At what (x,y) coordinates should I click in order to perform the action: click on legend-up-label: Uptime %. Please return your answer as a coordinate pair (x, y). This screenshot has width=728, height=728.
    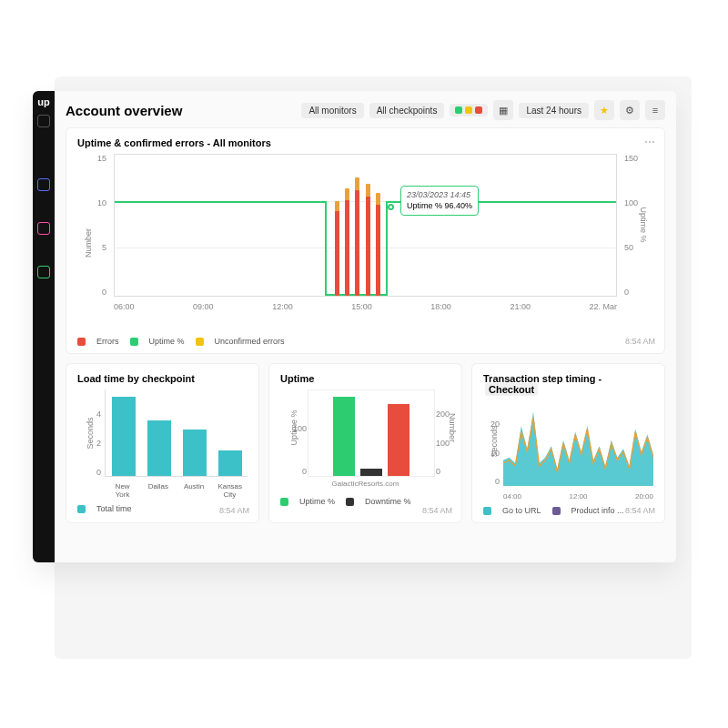
    Looking at the image, I should click on (317, 501).